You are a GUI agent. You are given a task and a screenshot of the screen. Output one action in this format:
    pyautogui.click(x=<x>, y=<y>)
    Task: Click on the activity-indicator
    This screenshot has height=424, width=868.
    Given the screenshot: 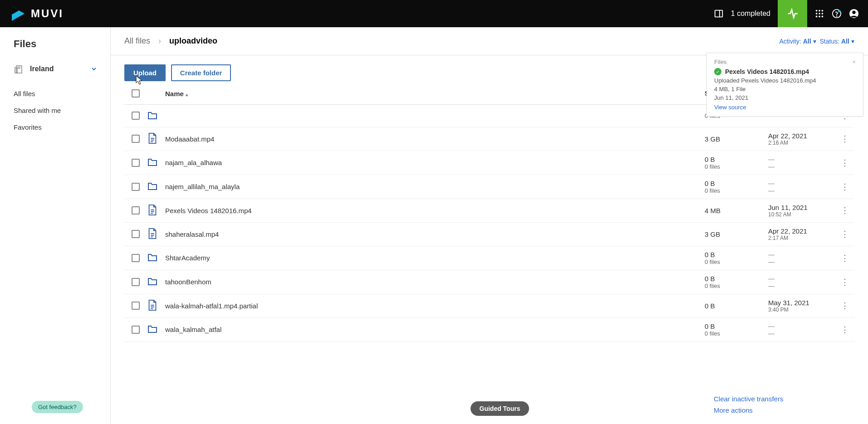 What is the action you would take?
    pyautogui.click(x=792, y=14)
    